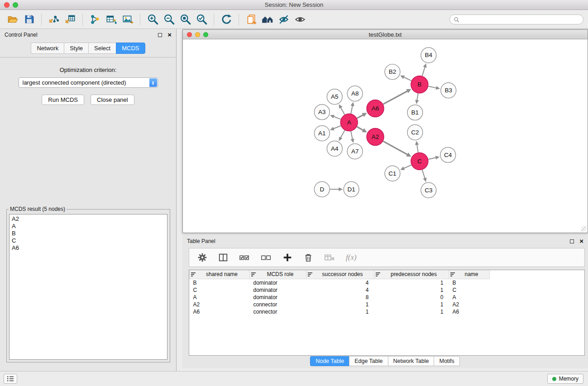 Image resolution: width=588 pixels, height=386 pixels. I want to click on table-cell: A, so click(469, 297).